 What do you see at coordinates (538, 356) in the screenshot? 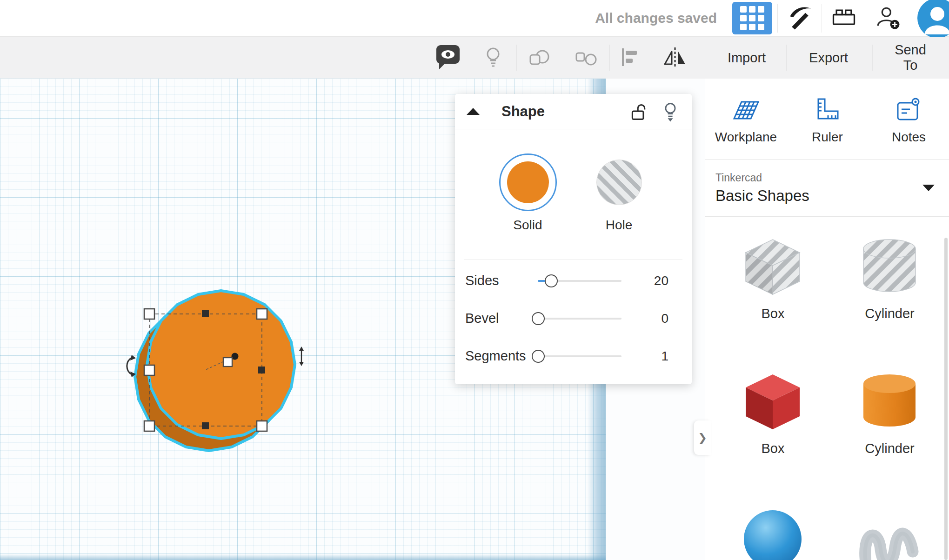
I see `segments-slider-knob` at bounding box center [538, 356].